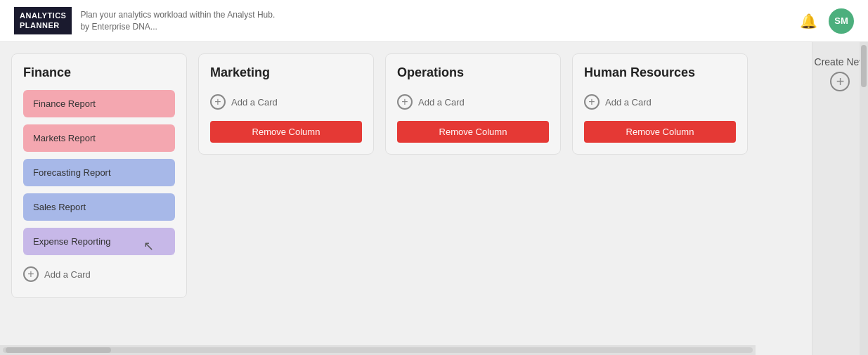  What do you see at coordinates (808, 21) in the screenshot?
I see `notification-bell-icon: 🔔` at bounding box center [808, 21].